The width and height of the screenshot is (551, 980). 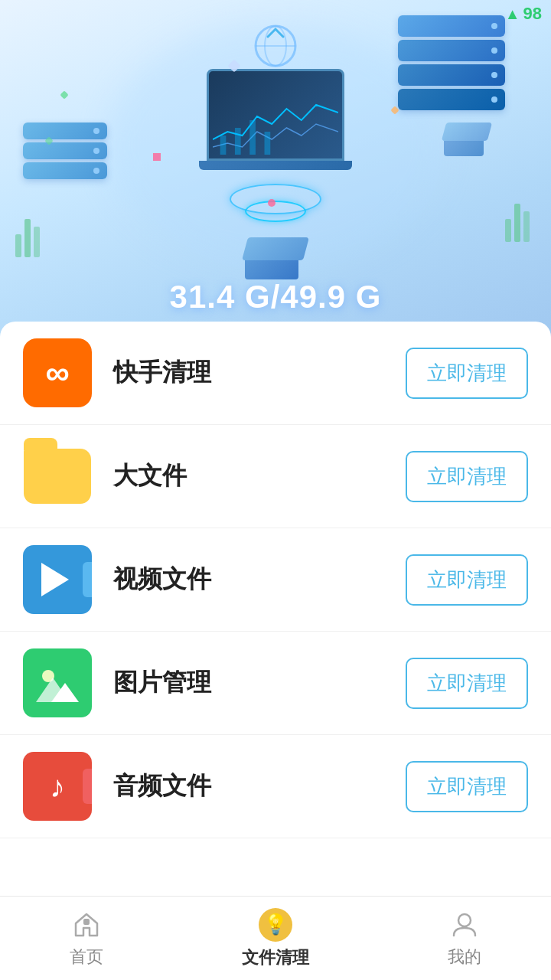 I want to click on particle, so click(x=64, y=95).